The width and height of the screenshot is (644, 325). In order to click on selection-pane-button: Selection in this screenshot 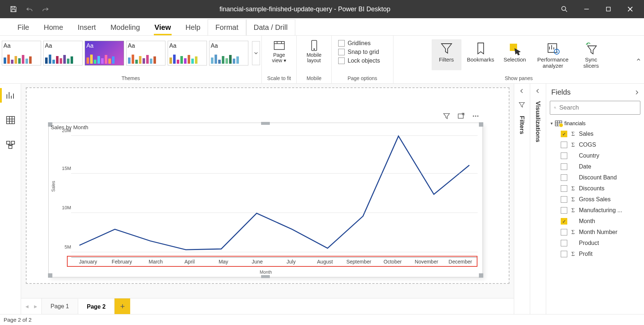, I will do `click(515, 55)`.